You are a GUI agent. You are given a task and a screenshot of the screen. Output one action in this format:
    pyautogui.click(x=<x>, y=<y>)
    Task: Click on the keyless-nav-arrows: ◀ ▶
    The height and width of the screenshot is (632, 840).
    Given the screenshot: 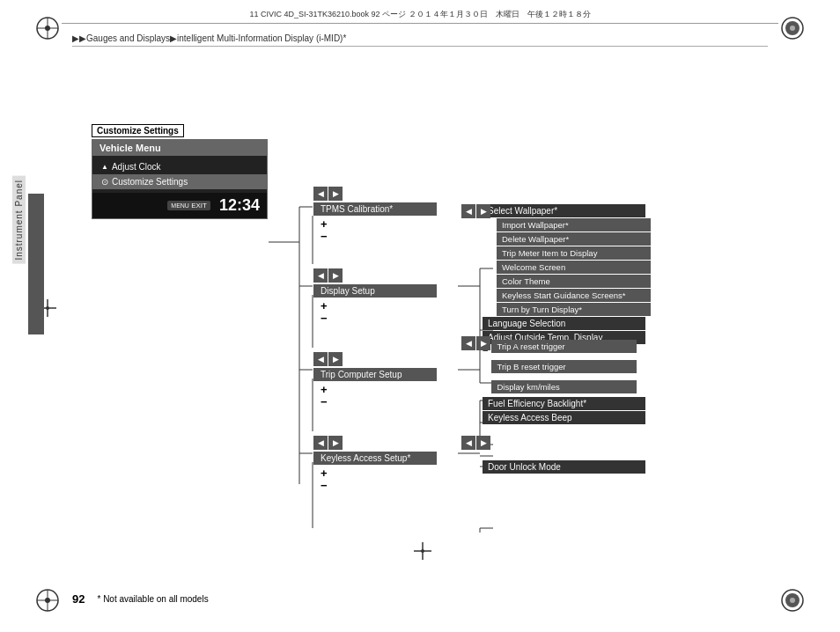 What is the action you would take?
    pyautogui.click(x=328, y=443)
    